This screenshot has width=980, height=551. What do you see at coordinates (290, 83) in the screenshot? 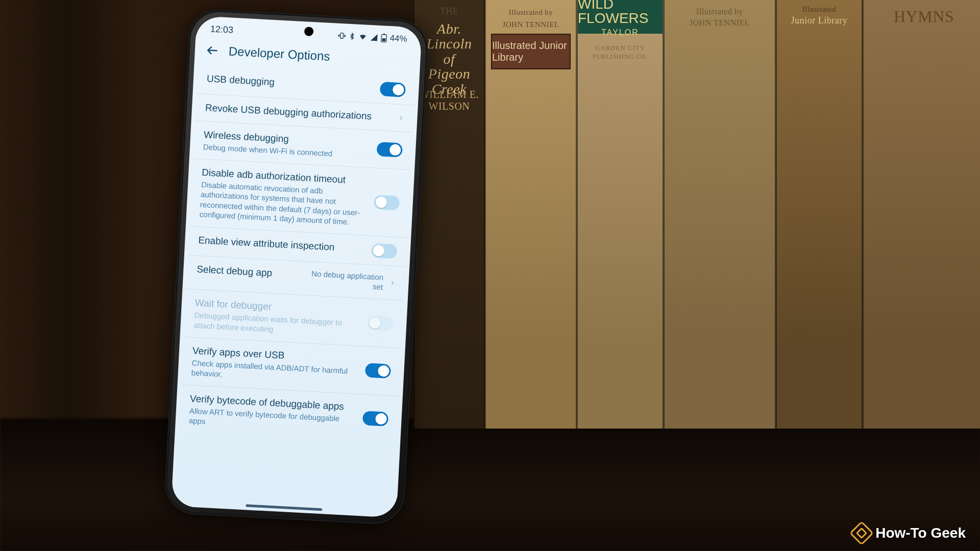
I see `row-title: USB debugging` at bounding box center [290, 83].